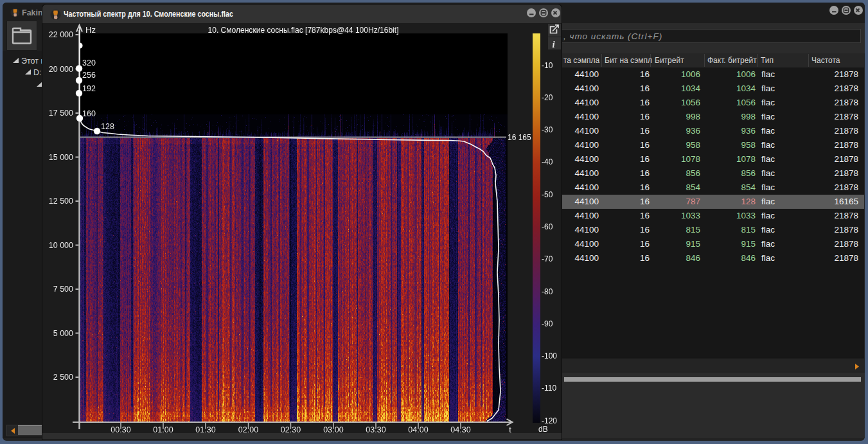  Describe the element at coordinates (206, 430) in the screenshot. I see `svg-text: 01:30` at that location.